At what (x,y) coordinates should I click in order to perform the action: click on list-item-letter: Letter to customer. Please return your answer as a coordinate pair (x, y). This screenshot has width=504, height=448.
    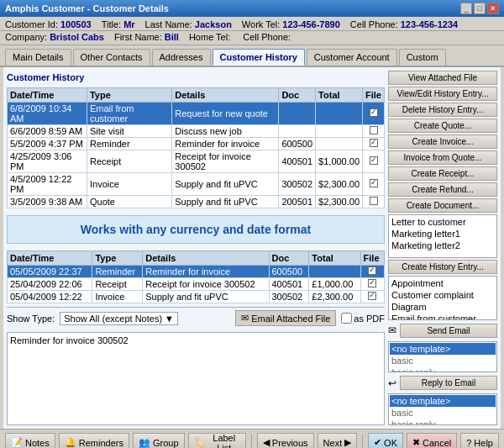
    Looking at the image, I should click on (443, 222).